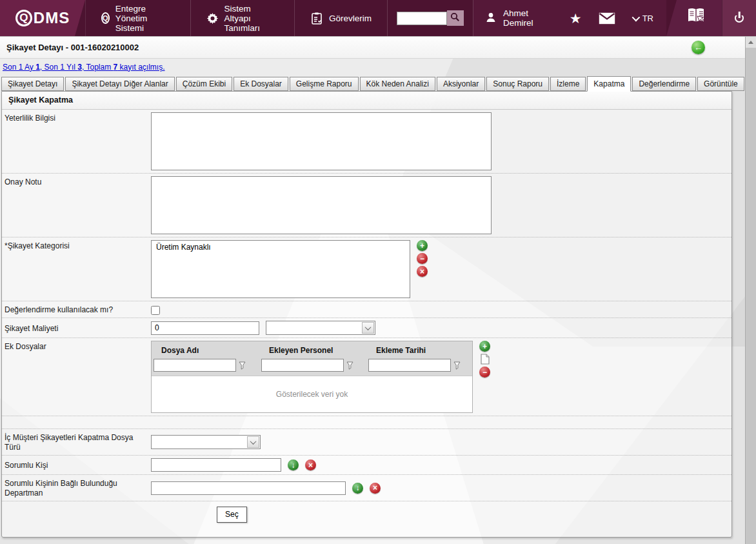 The width and height of the screenshot is (756, 544). I want to click on field-label: İç Müşteri Şikayetleri Kapatma Dosya Tür…, so click(76, 442).